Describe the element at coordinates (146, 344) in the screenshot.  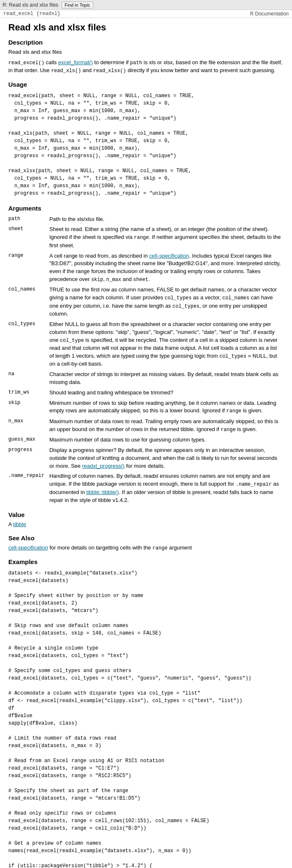
I see `arg-col-types: col_types Either NULL to guess all from …` at that location.